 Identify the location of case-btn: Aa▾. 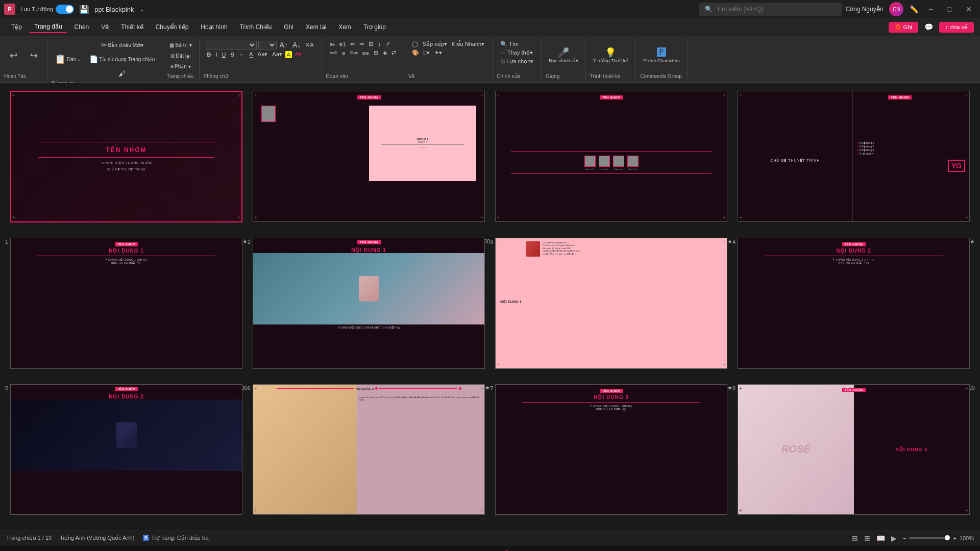
(277, 54).